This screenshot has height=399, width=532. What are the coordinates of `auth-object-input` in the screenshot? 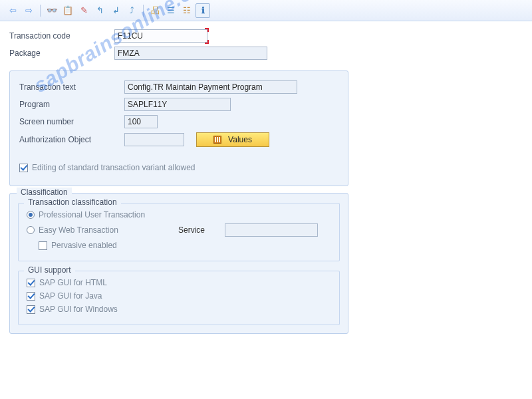 It's located at (154, 140).